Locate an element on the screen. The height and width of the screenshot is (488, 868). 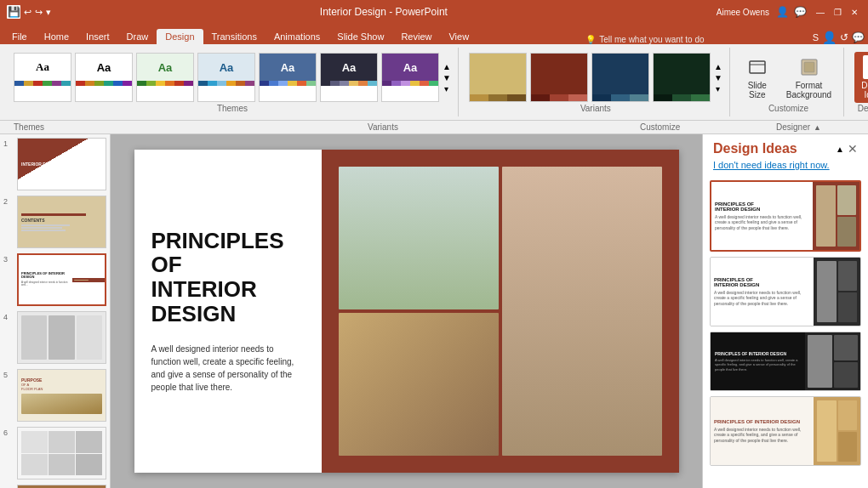
slide-size-label: SlideSize is located at coordinates (757, 90).